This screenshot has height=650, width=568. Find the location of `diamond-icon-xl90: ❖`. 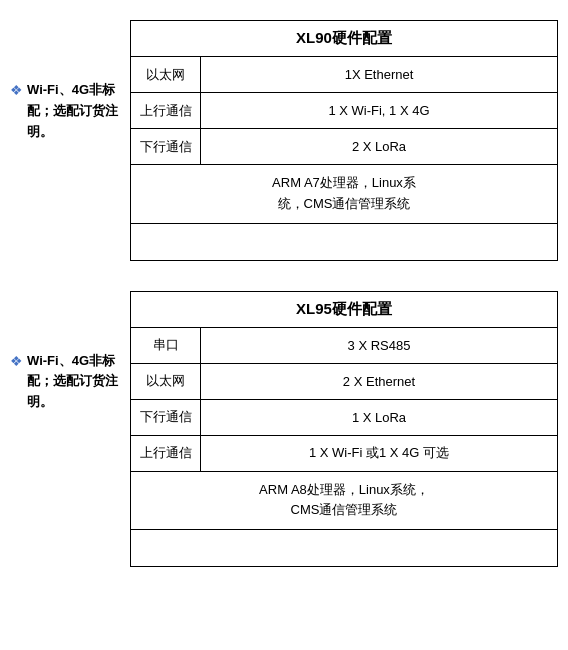

diamond-icon-xl90: ❖ is located at coordinates (16, 90).